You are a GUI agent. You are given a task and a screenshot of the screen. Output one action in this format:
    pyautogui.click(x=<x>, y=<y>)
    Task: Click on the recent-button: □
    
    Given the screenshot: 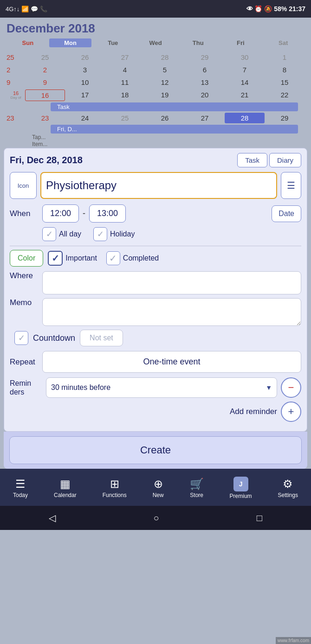 What is the action you would take?
    pyautogui.click(x=259, y=518)
    